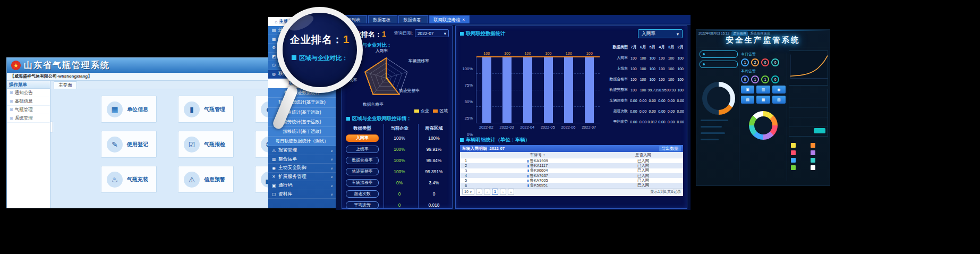 This screenshot has width=980, height=254. Describe the element at coordinates (206, 109) in the screenshot. I see `function-card: ▮ 气瓶管理` at that location.